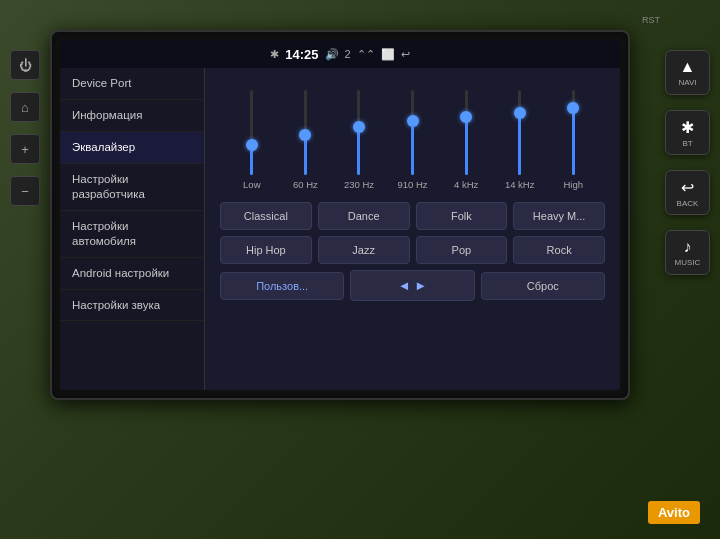 Image resolution: width=720 pixels, height=539 pixels. Describe the element at coordinates (687, 82) in the screenshot. I see `navi-label: NAVI` at that location.